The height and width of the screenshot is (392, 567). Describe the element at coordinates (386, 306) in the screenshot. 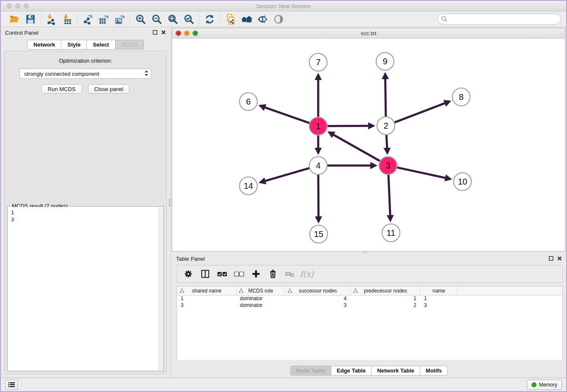

I see `cell-predecessor-nodes: 2` at that location.